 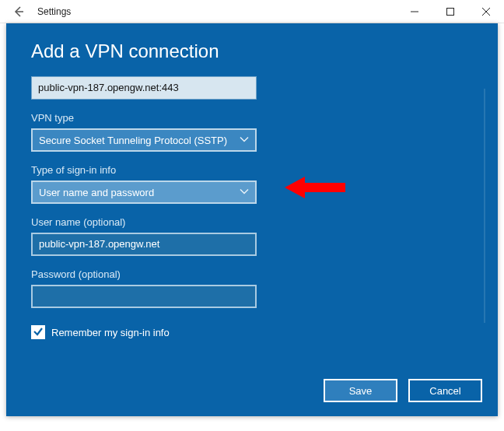 What do you see at coordinates (38, 332) in the screenshot?
I see `check-icon` at bounding box center [38, 332].